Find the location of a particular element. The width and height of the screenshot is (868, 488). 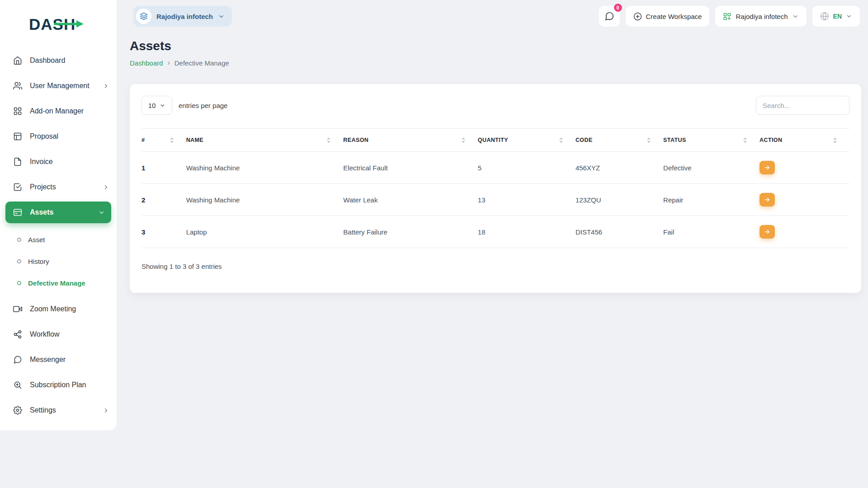

column-header: NAME is located at coordinates (265, 140).